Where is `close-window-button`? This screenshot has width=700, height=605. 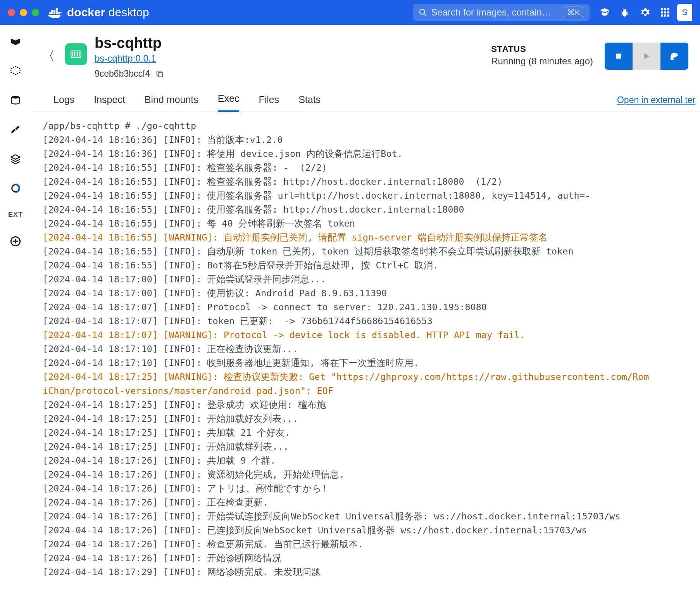 close-window-button is located at coordinates (12, 12).